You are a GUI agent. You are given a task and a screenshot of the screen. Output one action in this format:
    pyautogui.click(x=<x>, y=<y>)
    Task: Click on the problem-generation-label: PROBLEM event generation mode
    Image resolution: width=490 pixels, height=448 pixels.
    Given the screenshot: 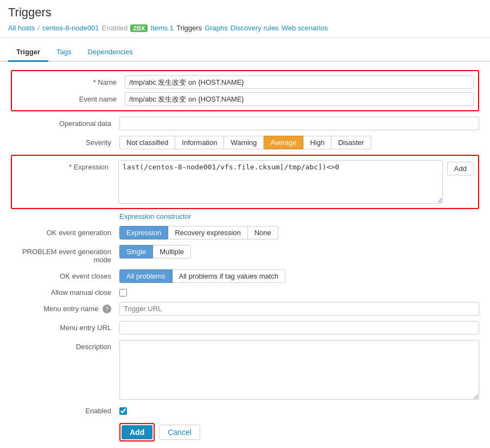 What is the action you would take?
    pyautogui.click(x=65, y=254)
    